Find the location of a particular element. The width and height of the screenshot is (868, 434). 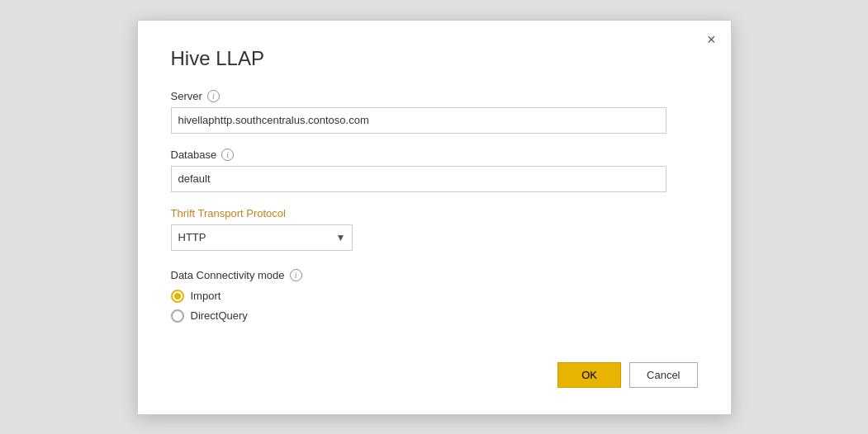

radio-directquery: DirectQuery is located at coordinates (434, 316).